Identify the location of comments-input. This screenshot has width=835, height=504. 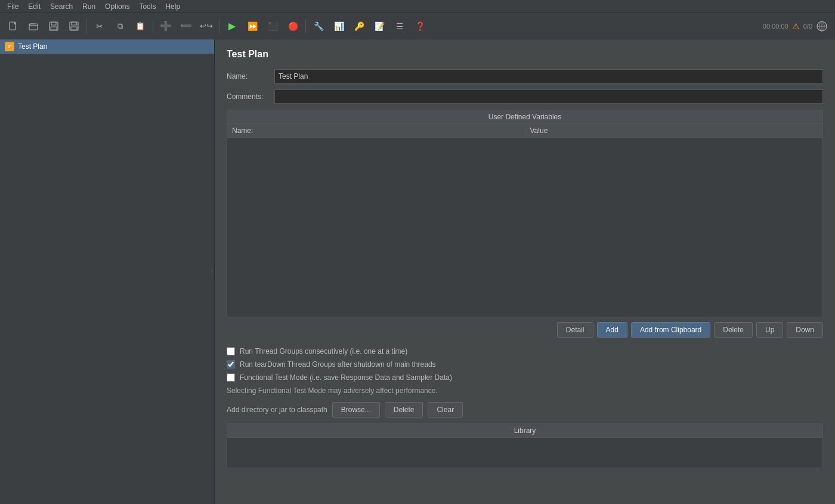
(549, 97).